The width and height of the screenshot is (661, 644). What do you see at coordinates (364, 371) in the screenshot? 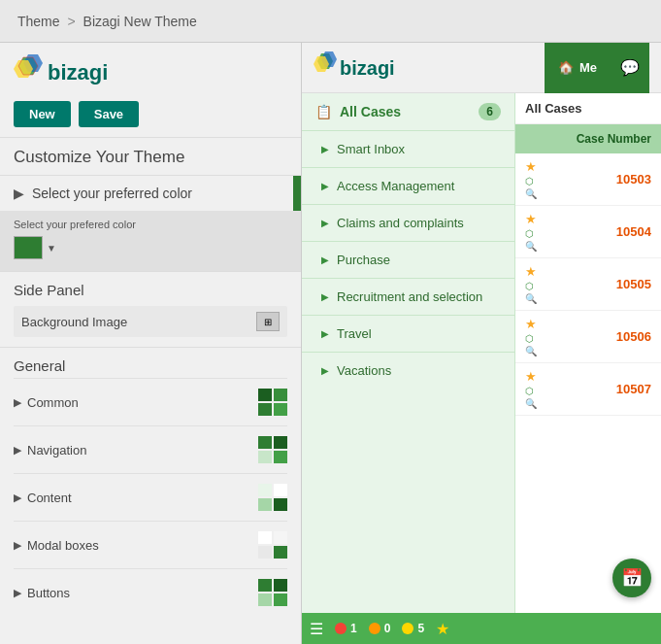
I see `vacations-label: Vacations` at bounding box center [364, 371].